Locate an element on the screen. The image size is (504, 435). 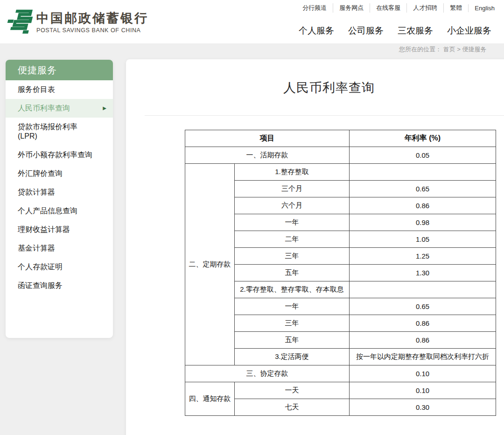
breadcrumb: 您所在的位置： 首页 > 便捷服务 is located at coordinates (442, 49).